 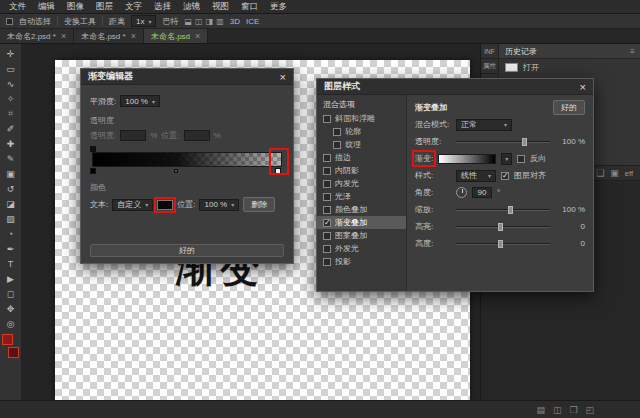 What do you see at coordinates (11, 218) in the screenshot?
I see `tool-gradient: ▨` at bounding box center [11, 218].